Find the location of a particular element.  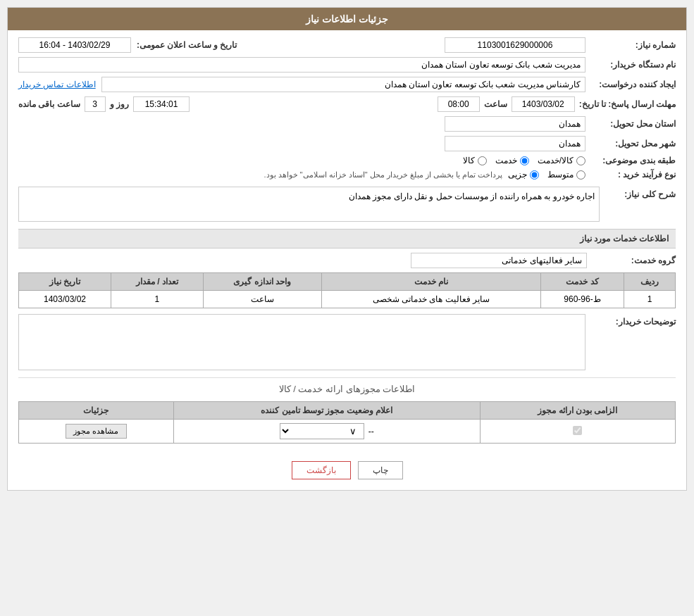

deadline-date: 1403/03/02 is located at coordinates (543, 104).